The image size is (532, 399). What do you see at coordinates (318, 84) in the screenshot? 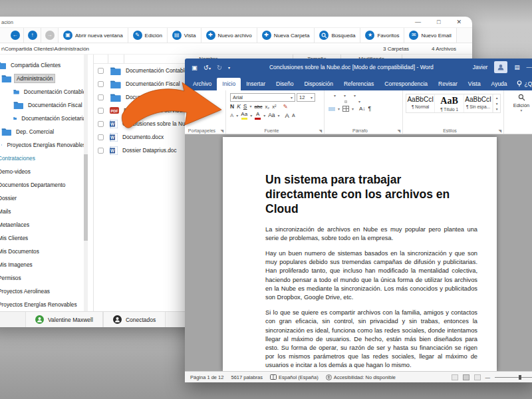
I see `tab-disposicion: Disposición` at bounding box center [318, 84].